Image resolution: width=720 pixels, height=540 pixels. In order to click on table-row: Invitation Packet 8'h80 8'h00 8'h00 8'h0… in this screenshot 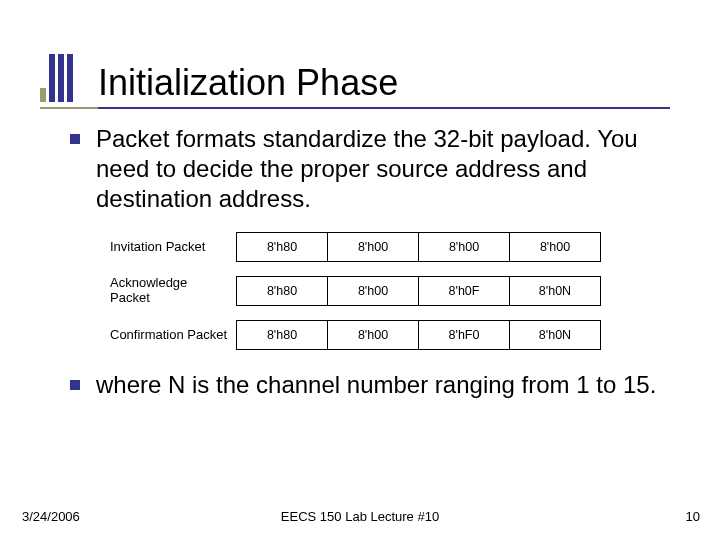, I will do `click(390, 247)`.